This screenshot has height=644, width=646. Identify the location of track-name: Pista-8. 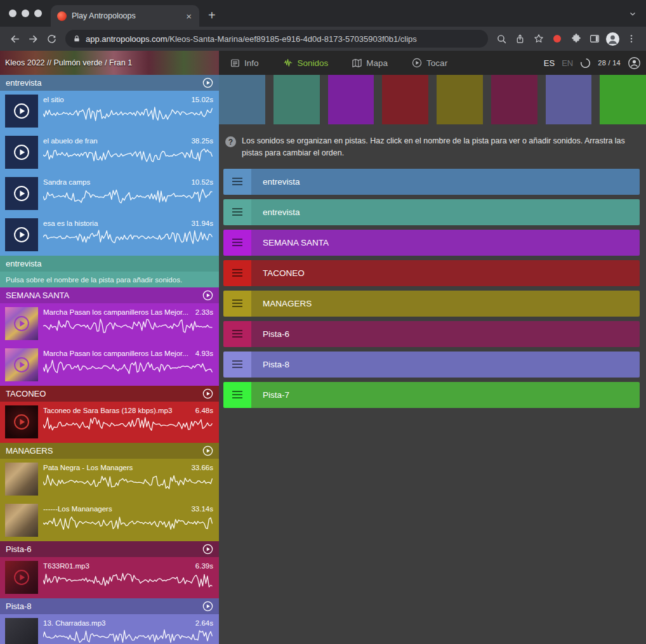
(104, 607).